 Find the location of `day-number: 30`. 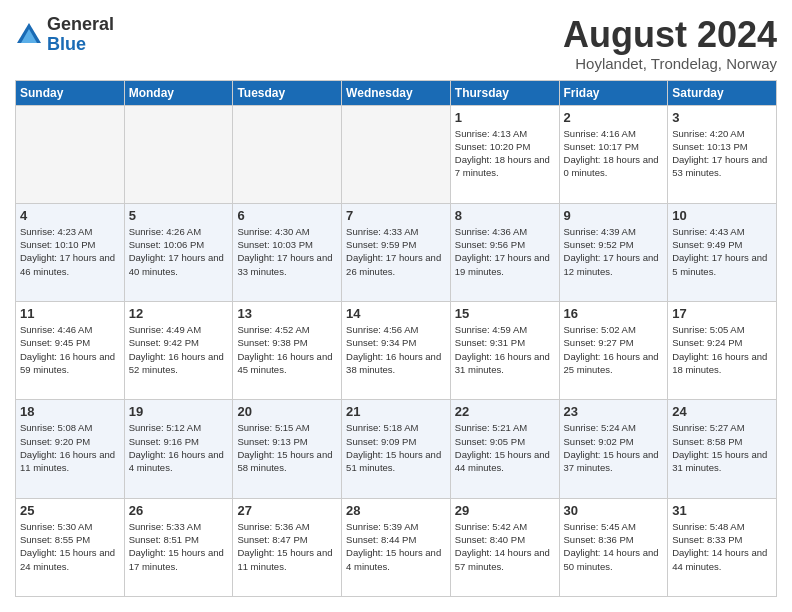

day-number: 30 is located at coordinates (614, 510).